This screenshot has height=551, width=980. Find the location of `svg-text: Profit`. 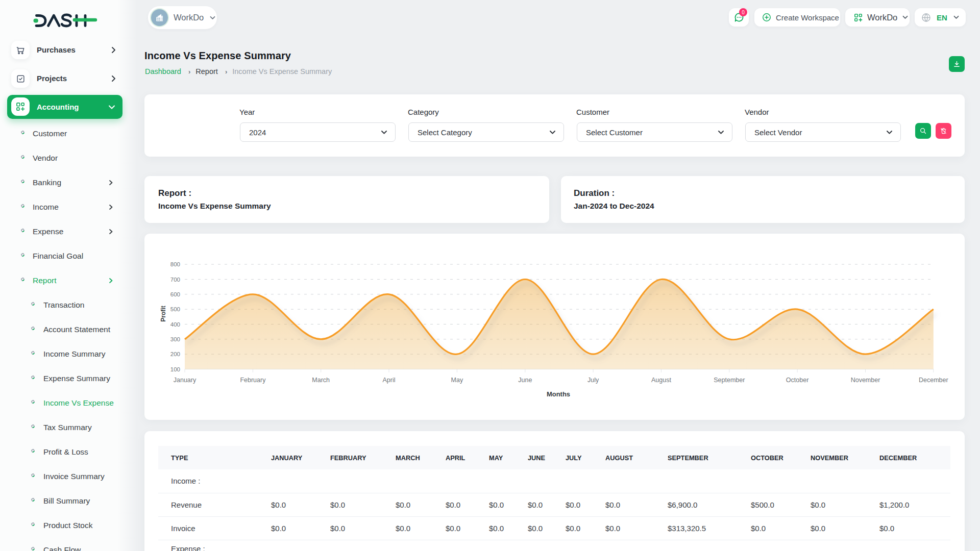

svg-text: Profit is located at coordinates (163, 313).